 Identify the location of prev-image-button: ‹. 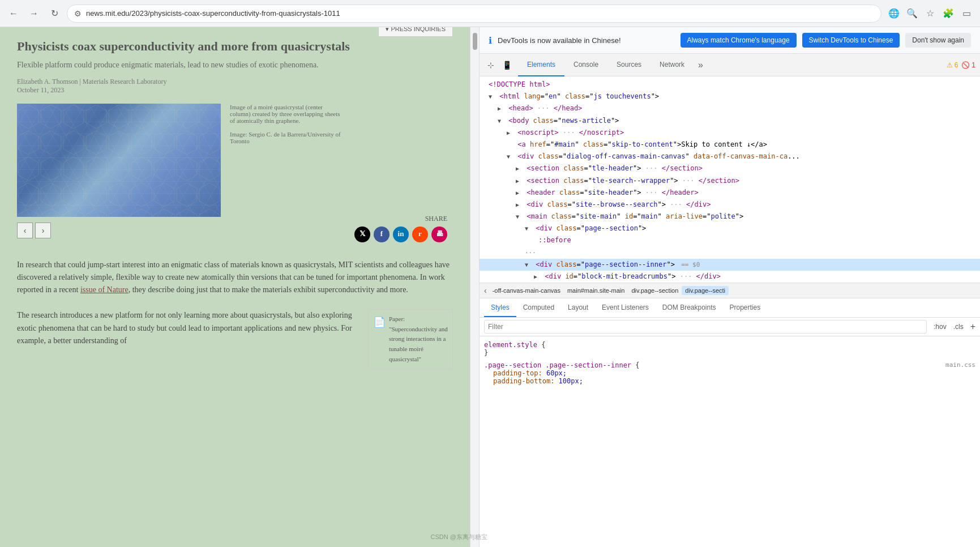
(25, 230).